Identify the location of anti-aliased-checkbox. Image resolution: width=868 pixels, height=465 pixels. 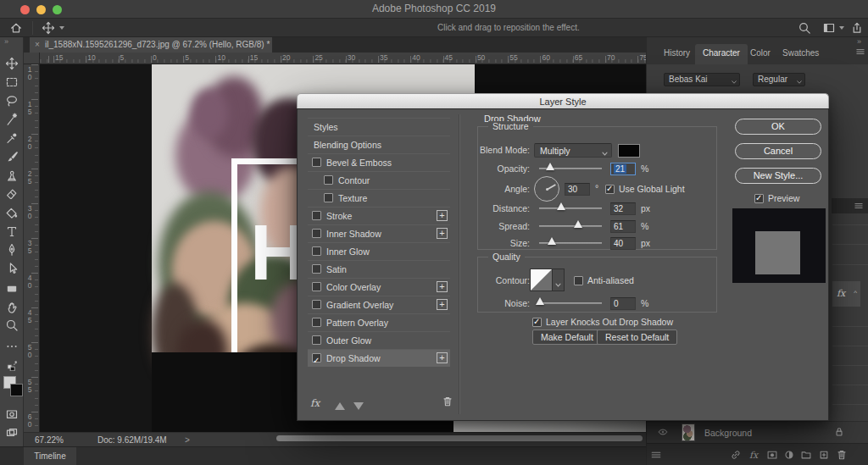
(578, 281).